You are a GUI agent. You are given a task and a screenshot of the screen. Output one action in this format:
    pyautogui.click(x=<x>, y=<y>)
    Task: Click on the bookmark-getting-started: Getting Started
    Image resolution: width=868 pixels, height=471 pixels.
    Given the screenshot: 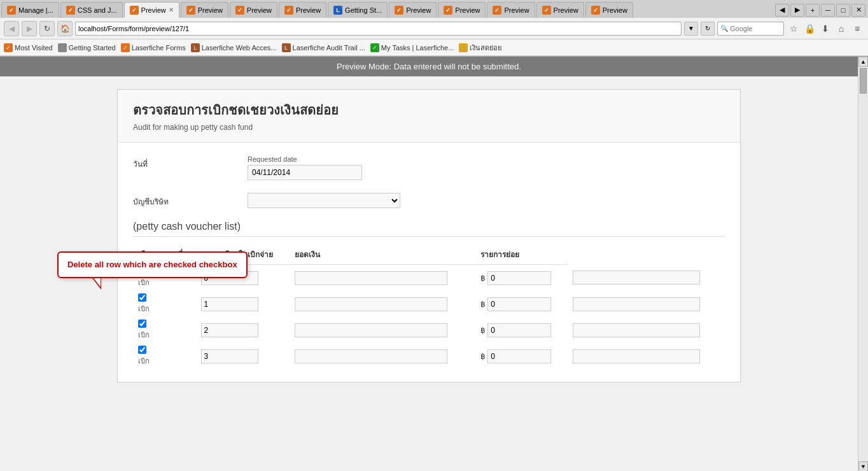 What is the action you would take?
    pyautogui.click(x=87, y=48)
    